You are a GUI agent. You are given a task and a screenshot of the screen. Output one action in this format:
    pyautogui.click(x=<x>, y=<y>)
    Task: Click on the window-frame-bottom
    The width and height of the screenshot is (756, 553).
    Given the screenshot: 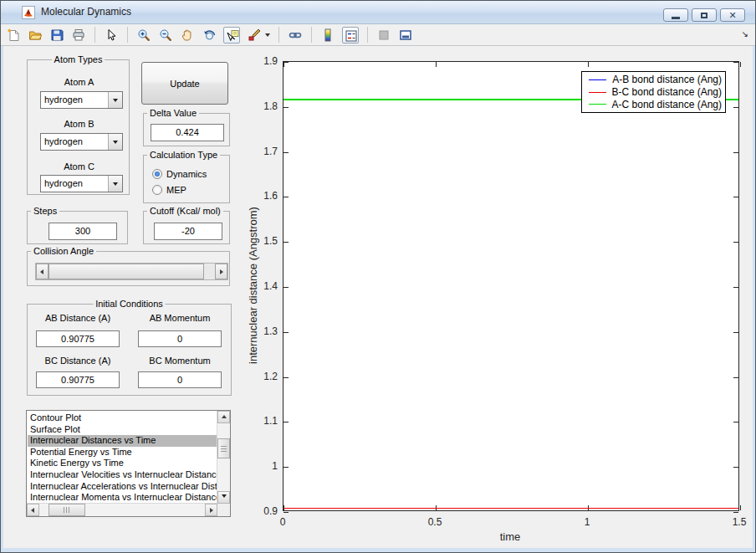 What is the action you would take?
    pyautogui.click(x=378, y=550)
    